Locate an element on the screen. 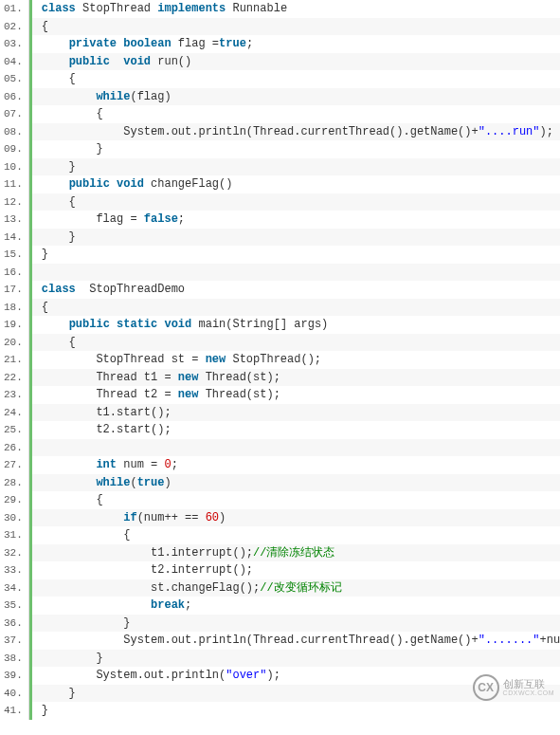  line-number: 41. is located at coordinates (14, 711).